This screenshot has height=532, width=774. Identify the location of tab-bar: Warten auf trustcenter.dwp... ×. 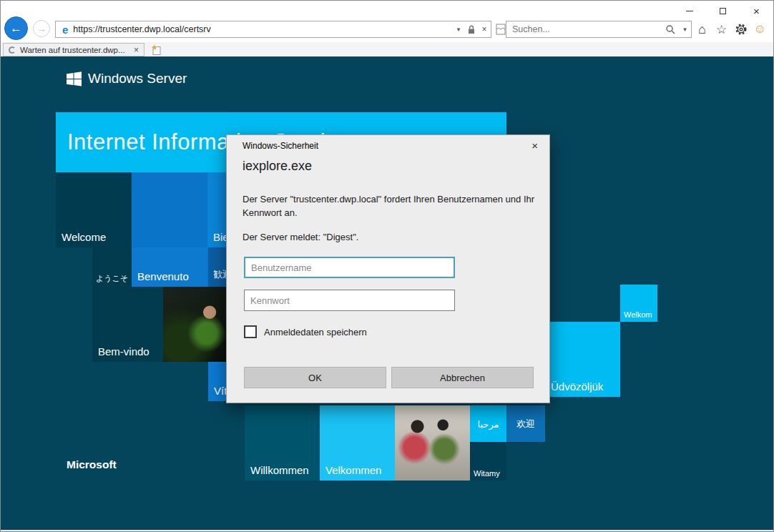
(387, 49).